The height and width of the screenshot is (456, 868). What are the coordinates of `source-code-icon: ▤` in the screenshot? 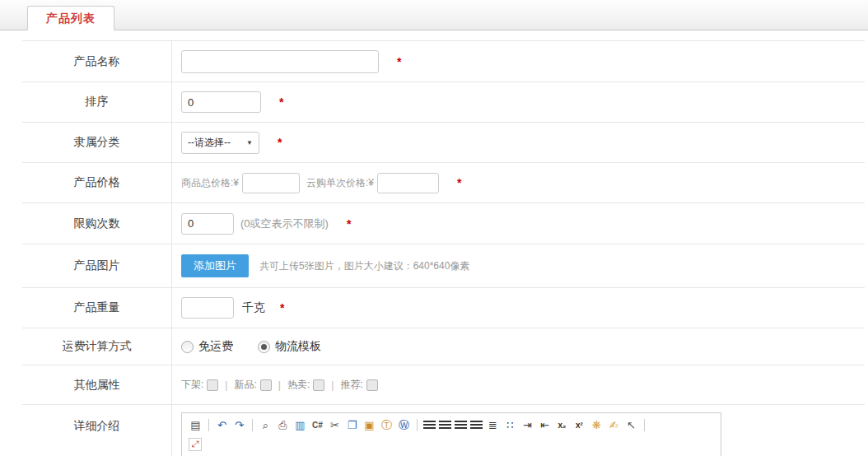 It's located at (196, 425).